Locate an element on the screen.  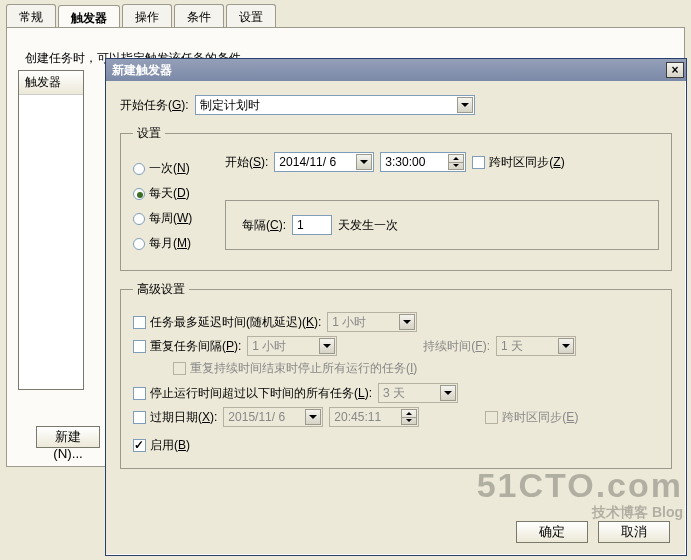
advanced-legend: 高级设置 is located at coordinates (161, 290).